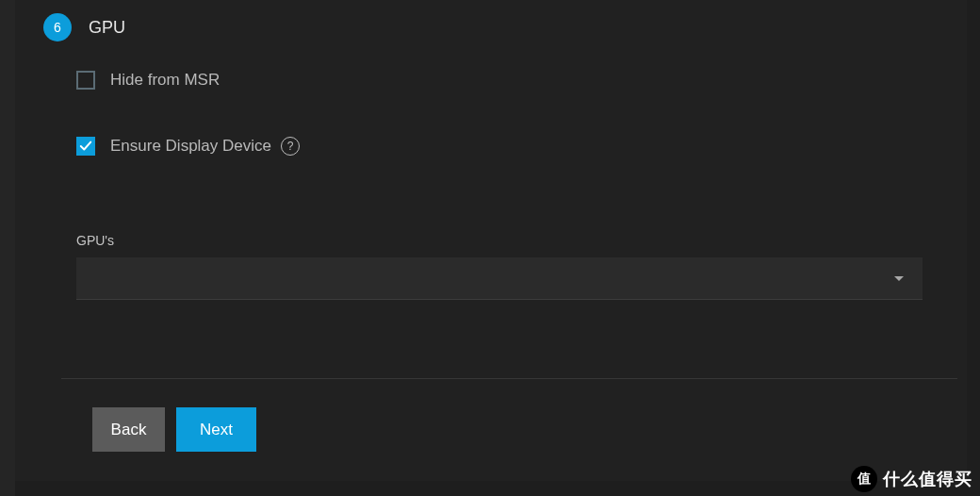  I want to click on watermark-badge-icon: 值, so click(864, 479).